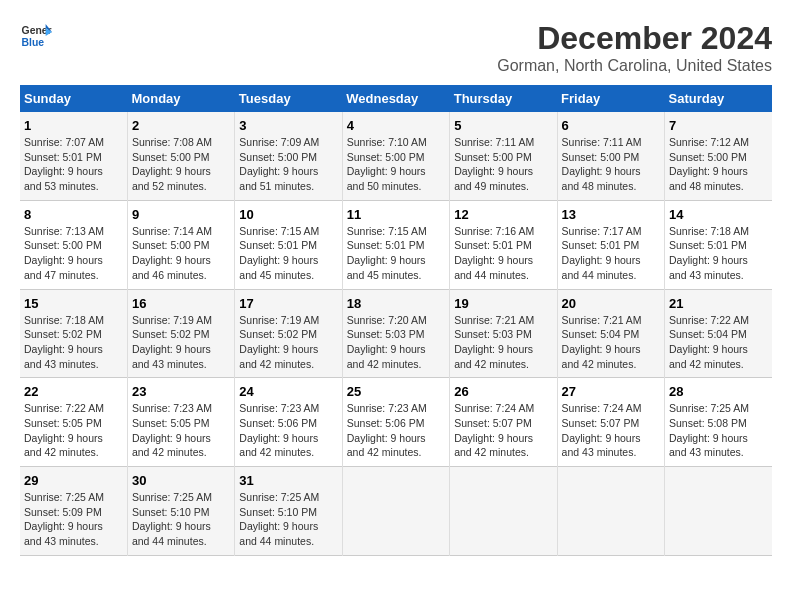 The width and height of the screenshot is (792, 612). Describe the element at coordinates (74, 254) in the screenshot. I see `day-info: Sunrise: 7:13 AM Sunset: 5:00 PM Dayligh…` at that location.